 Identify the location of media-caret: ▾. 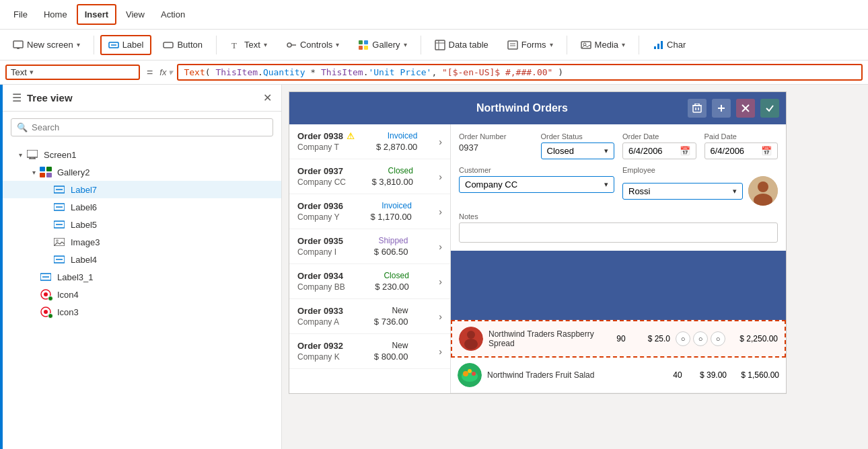
(623, 44).